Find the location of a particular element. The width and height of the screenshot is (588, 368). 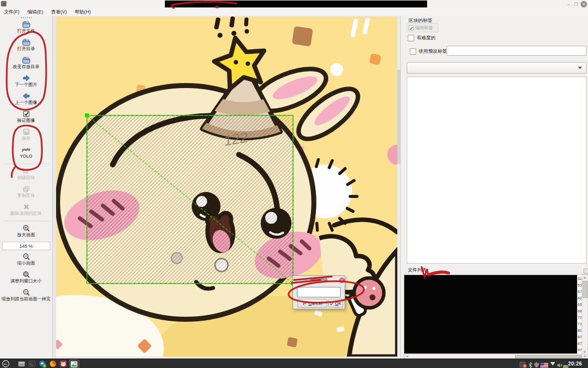

toolbar-label: 打开目录 is located at coordinates (26, 49).